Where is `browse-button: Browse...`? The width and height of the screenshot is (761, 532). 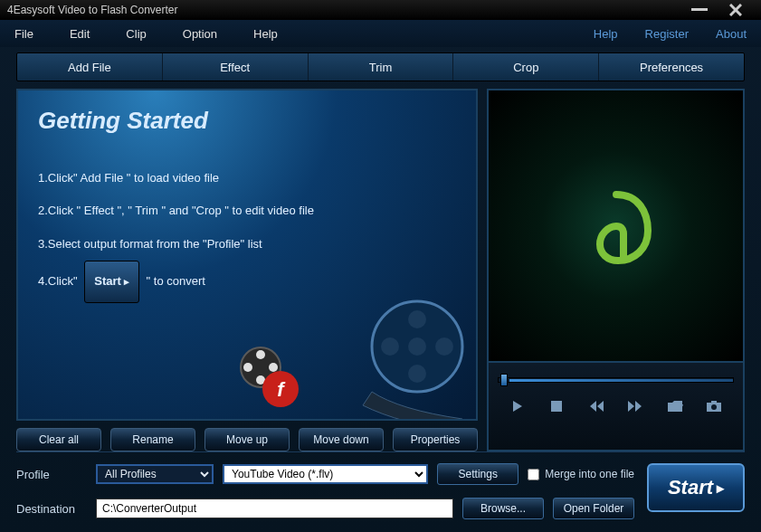
browse-button: Browse... is located at coordinates (503, 508).